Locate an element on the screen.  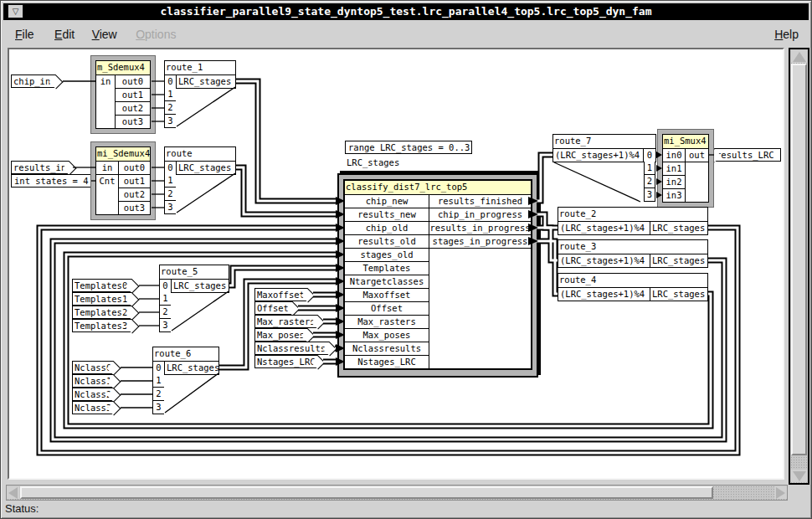
block-classify-dist7-lrc-top5: classify_dist7_lrc_top5 chip_new results… is located at coordinates (438, 275).